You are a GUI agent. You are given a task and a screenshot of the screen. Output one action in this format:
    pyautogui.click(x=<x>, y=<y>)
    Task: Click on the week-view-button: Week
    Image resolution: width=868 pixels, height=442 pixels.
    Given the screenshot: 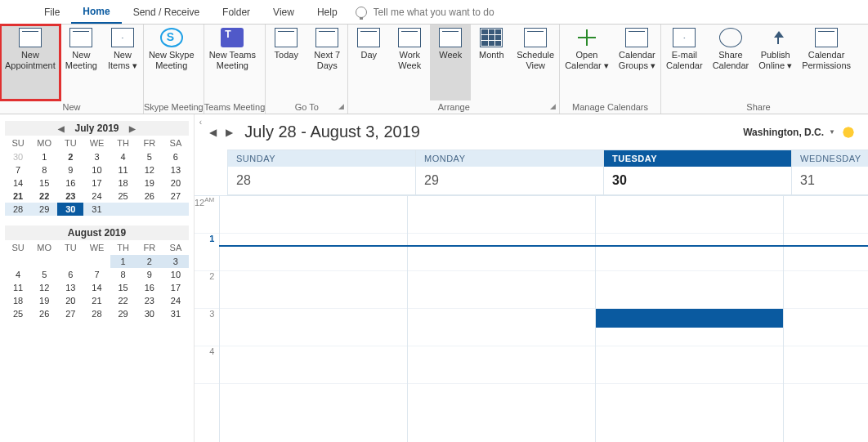 What is the action you would take?
    pyautogui.click(x=450, y=62)
    